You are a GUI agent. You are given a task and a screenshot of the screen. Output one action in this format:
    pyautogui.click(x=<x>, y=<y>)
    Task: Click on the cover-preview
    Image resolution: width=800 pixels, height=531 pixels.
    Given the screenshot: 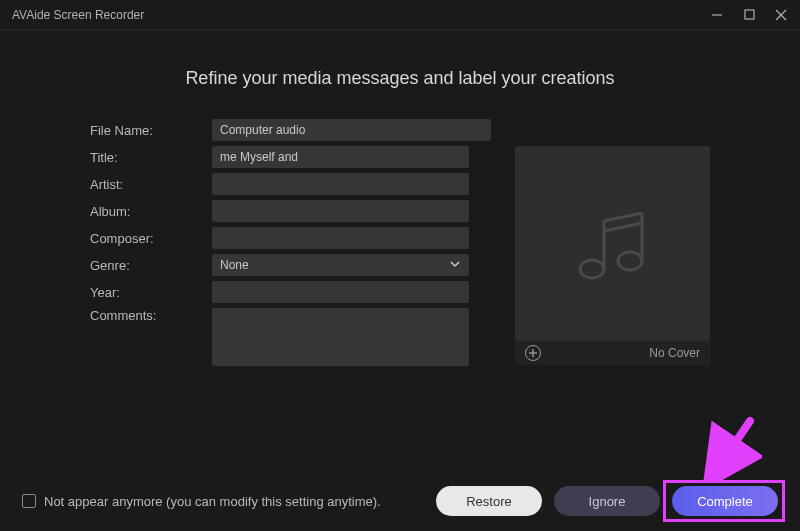 What is the action you would take?
    pyautogui.click(x=612, y=244)
    